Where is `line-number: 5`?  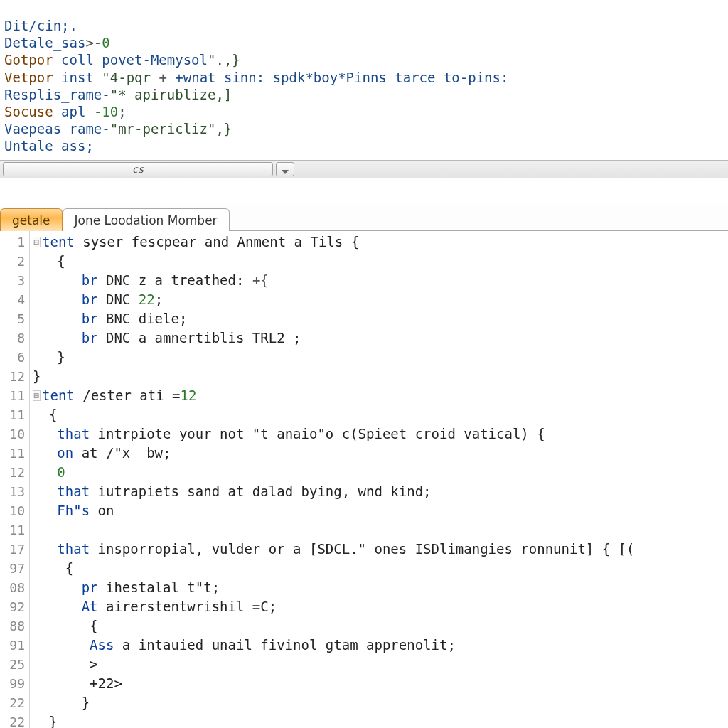
line-number: 5 is located at coordinates (14, 318).